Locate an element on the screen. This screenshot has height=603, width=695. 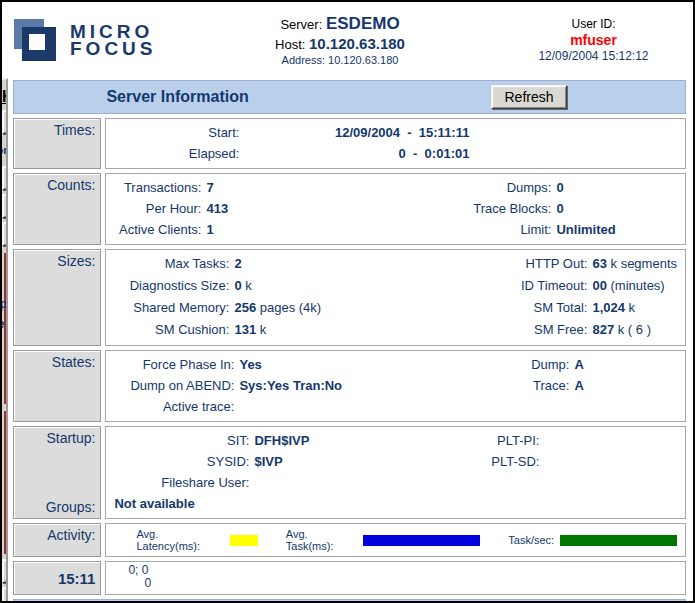
field-value: $IVP is located at coordinates (343, 462).